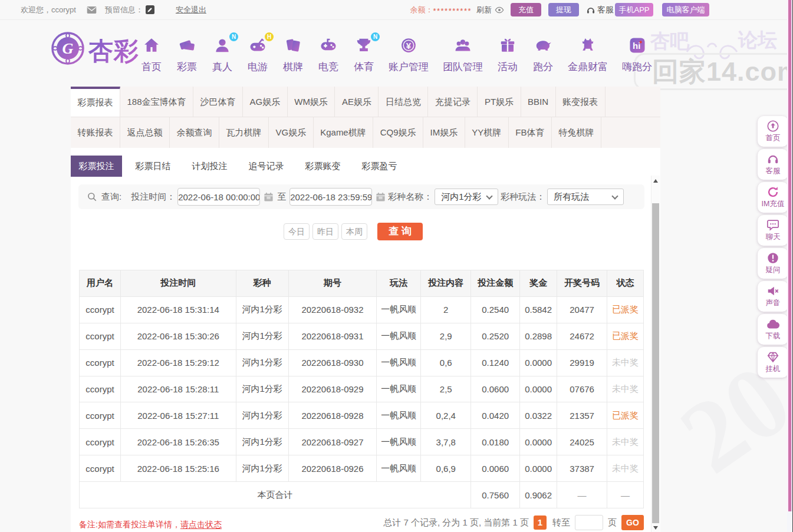  Describe the element at coordinates (403, 101) in the screenshot. I see `tab-daily-summary: 日结总览` at that location.